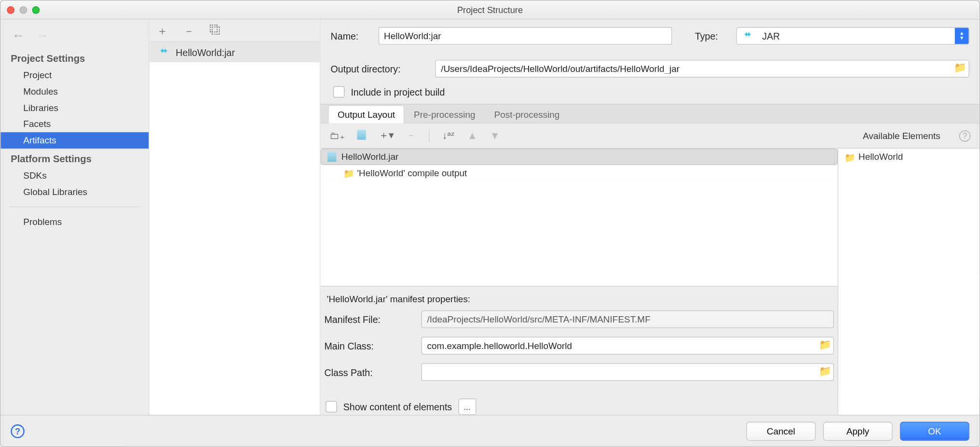  I want to click on class-path-input, so click(628, 373).